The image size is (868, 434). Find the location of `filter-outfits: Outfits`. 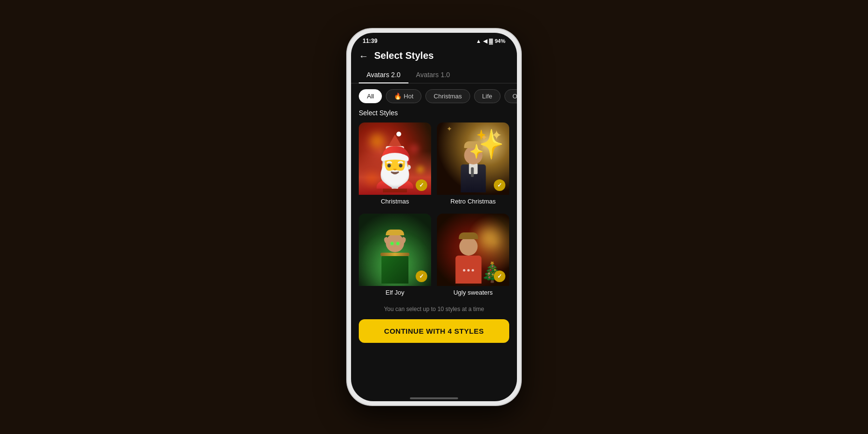

filter-outfits: Outfits is located at coordinates (511, 96).